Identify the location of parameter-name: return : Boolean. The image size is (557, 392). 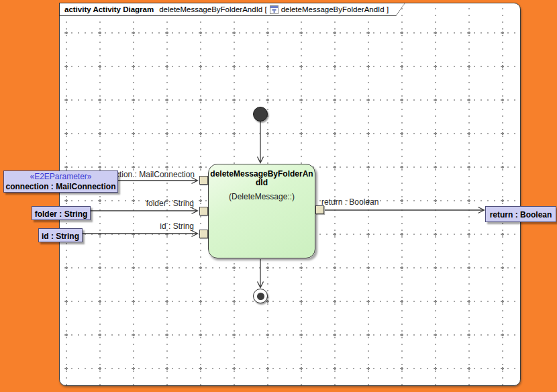
(521, 215).